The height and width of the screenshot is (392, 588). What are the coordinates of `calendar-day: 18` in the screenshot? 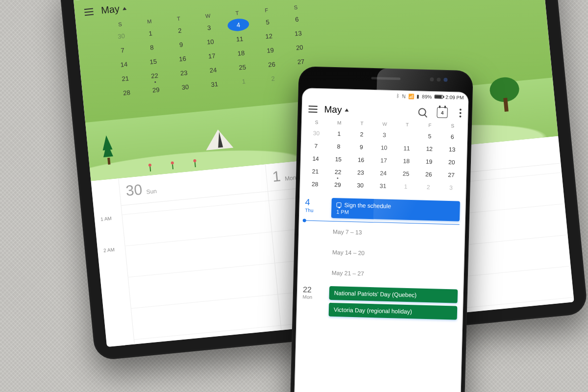 It's located at (407, 161).